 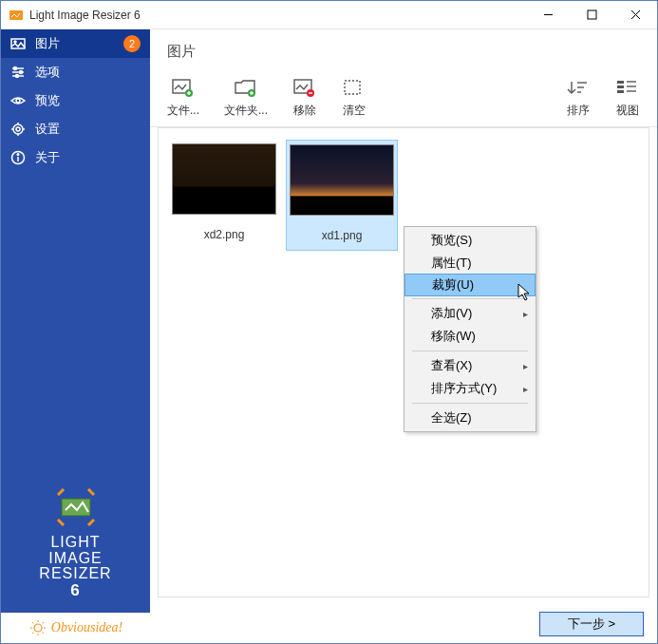 I want to click on sidebar-item-about: 关于, so click(x=76, y=158).